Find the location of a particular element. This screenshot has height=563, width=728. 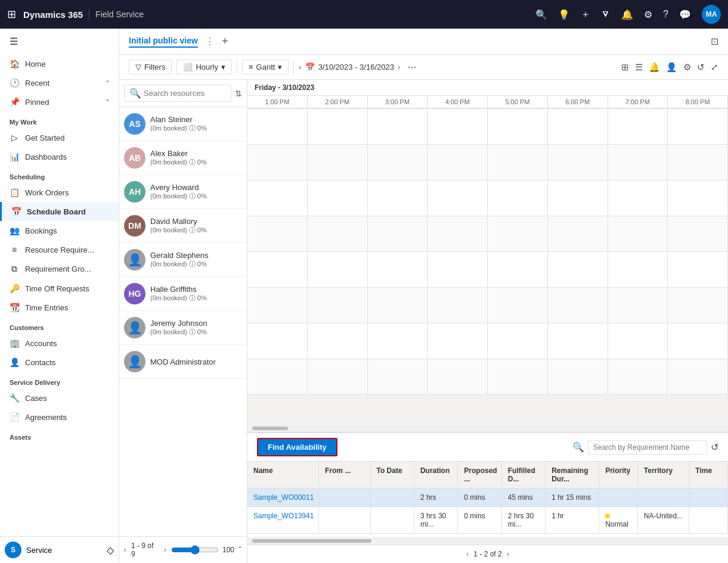

more-options-icon: ··· is located at coordinates (411, 67).